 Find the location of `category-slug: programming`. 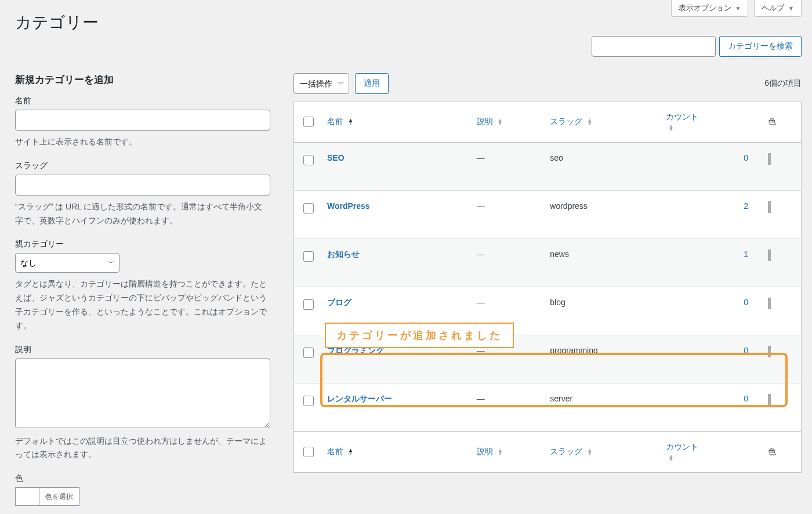

category-slug: programming is located at coordinates (602, 360).